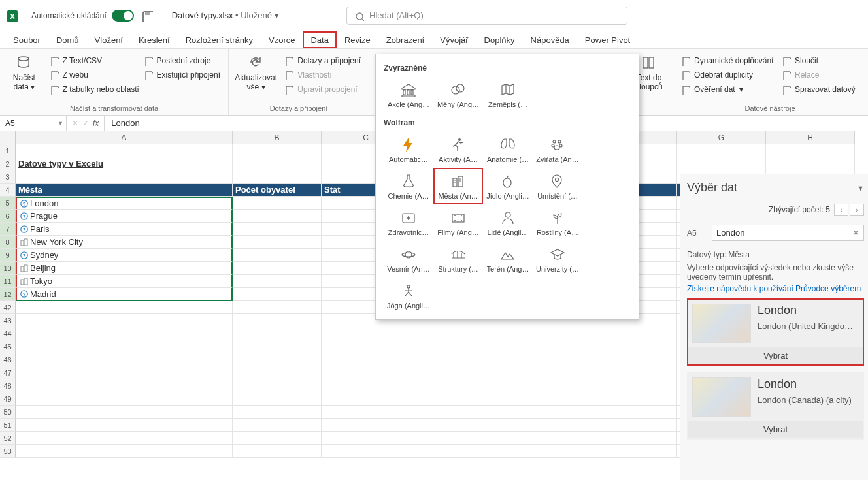 Image resolution: width=868 pixels, height=480 pixels. I want to click on row-head-53: 53, so click(8, 451).